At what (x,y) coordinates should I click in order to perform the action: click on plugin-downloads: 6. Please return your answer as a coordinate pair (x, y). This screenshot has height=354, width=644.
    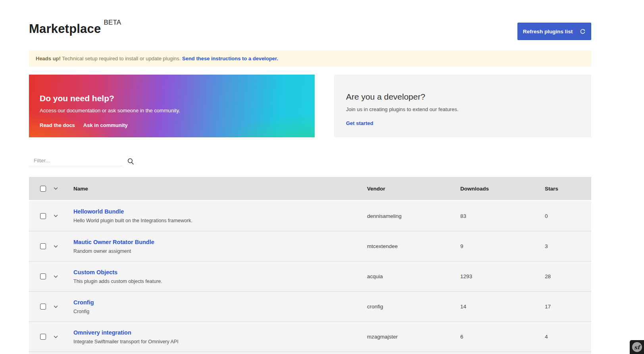
    Looking at the image, I should click on (502, 337).